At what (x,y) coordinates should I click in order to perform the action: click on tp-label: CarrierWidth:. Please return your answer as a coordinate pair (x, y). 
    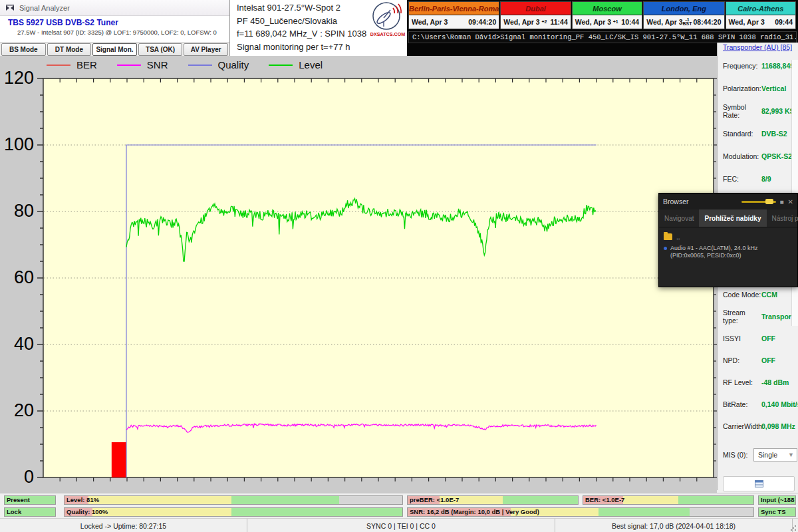
    Looking at the image, I should click on (742, 426).